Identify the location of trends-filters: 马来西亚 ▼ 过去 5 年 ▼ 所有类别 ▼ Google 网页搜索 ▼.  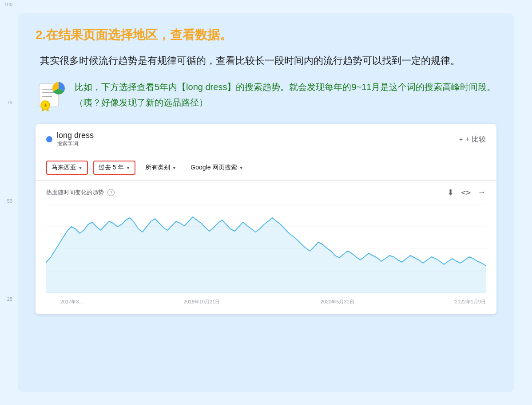
(266, 168).